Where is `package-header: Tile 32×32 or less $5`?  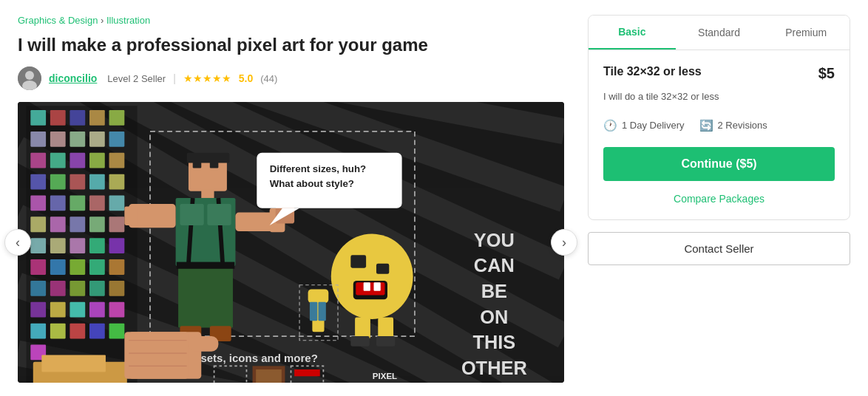
package-header: Tile 32×32 or less $5 is located at coordinates (719, 74).